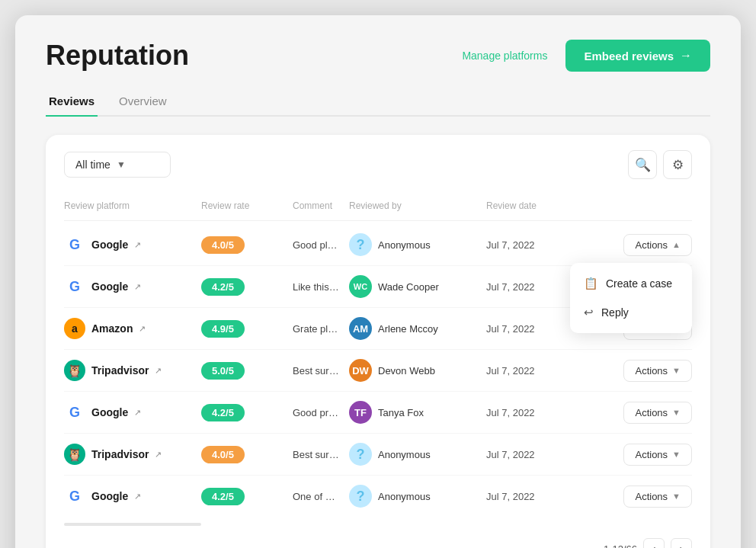 The image size is (756, 548). Describe the element at coordinates (686, 56) in the screenshot. I see `arrow-icon: →` at that location.